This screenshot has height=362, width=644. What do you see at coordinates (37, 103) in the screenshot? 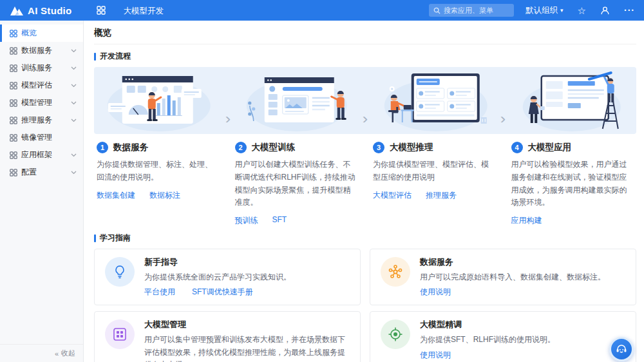
I see `sidebar-item-label: 模型管理` at bounding box center [37, 103].